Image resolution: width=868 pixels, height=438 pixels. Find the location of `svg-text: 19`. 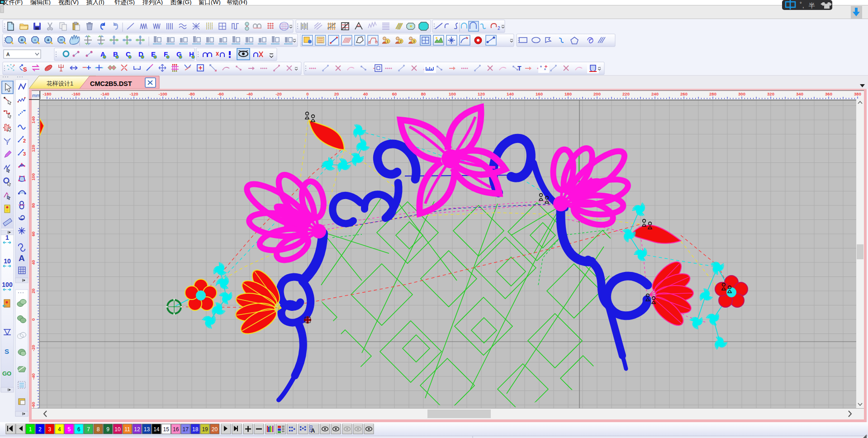

svg-text: 19 is located at coordinates (205, 429).